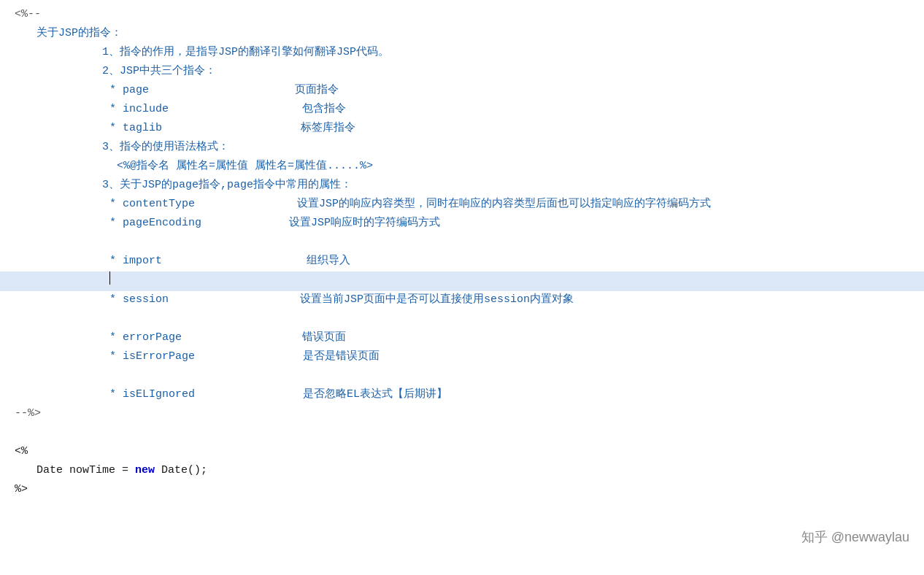  Describe the element at coordinates (245, 166) in the screenshot. I see `code-text: <%@指令名 属性名=属性值 属性名=属性值.....%>` at that location.